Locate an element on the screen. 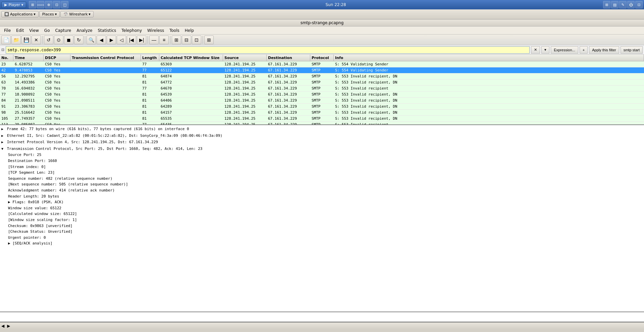 The height and width of the screenshot is (332, 644). filter-apply-btn: Apply this filter is located at coordinates (604, 50).